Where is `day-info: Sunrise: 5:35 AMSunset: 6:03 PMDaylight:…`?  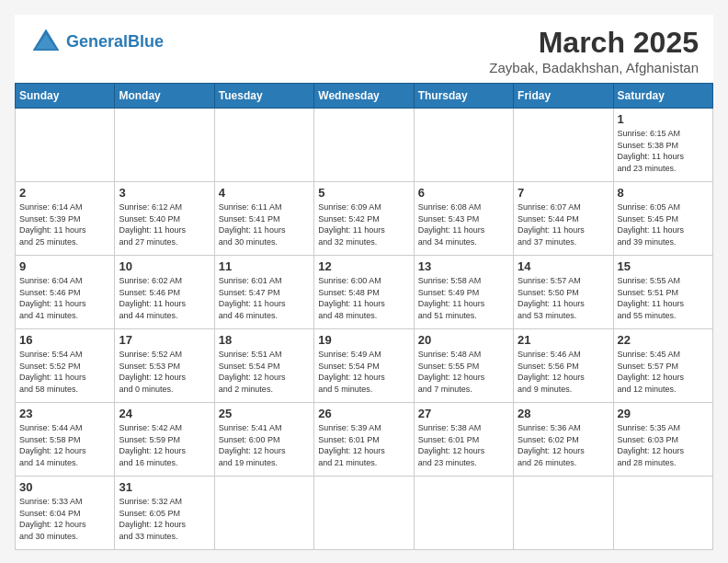
day-info: Sunrise: 5:35 AMSunset: 6:03 PMDaylight:… is located at coordinates (664, 445).